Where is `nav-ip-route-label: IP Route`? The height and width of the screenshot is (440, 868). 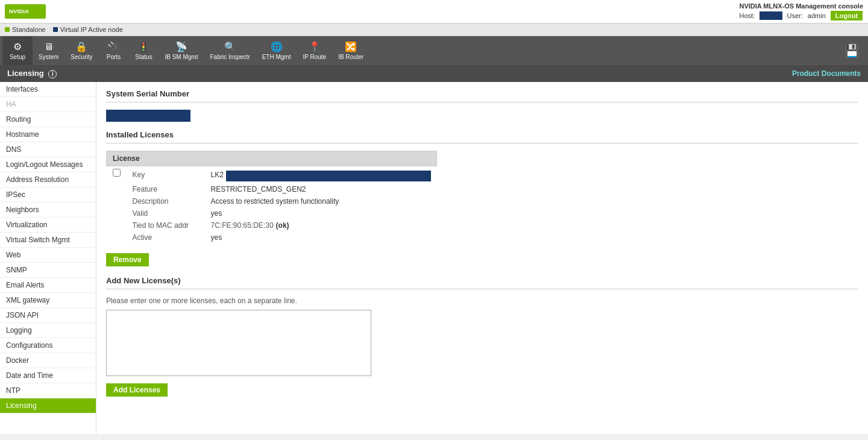 nav-ip-route-label: IP Route is located at coordinates (315, 57).